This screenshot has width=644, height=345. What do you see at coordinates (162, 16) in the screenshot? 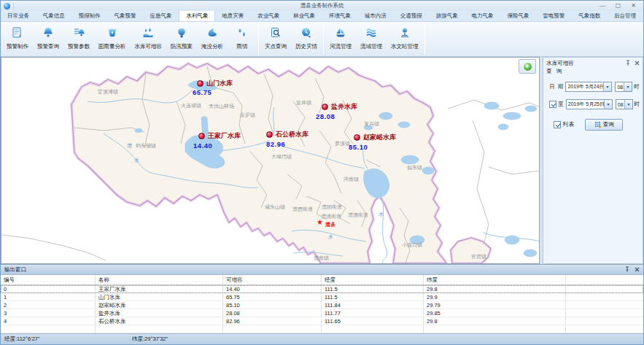
I see `menu-tab-emergency: 应急气象` at bounding box center [162, 16].